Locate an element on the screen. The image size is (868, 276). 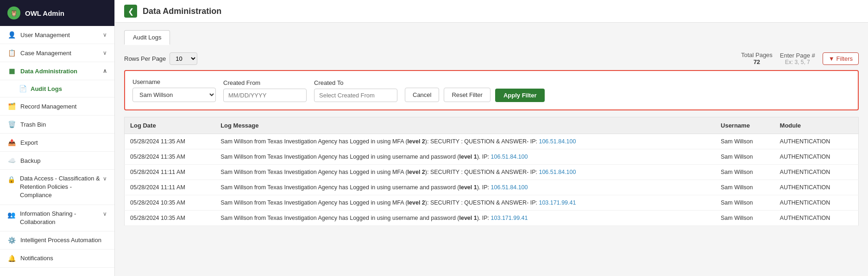
sidebar-item-audit-logs: 📄 Audit Logs is located at coordinates (57, 89).